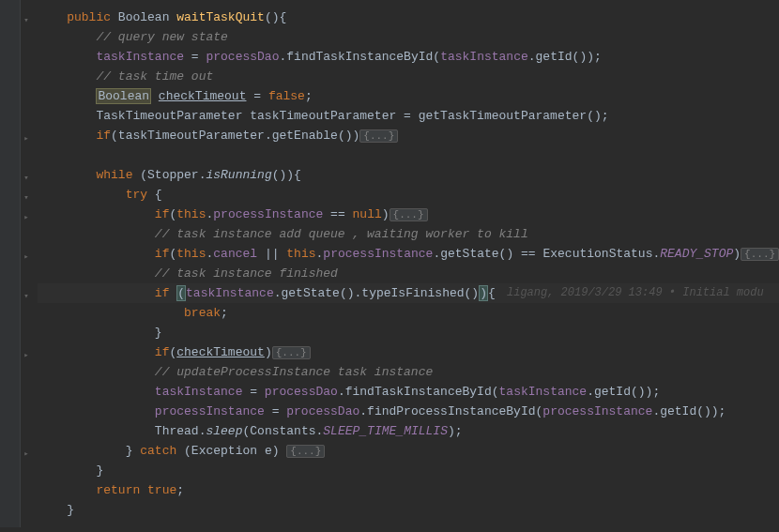  What do you see at coordinates (472, 293) in the screenshot?
I see `punct: ()` at bounding box center [472, 293].